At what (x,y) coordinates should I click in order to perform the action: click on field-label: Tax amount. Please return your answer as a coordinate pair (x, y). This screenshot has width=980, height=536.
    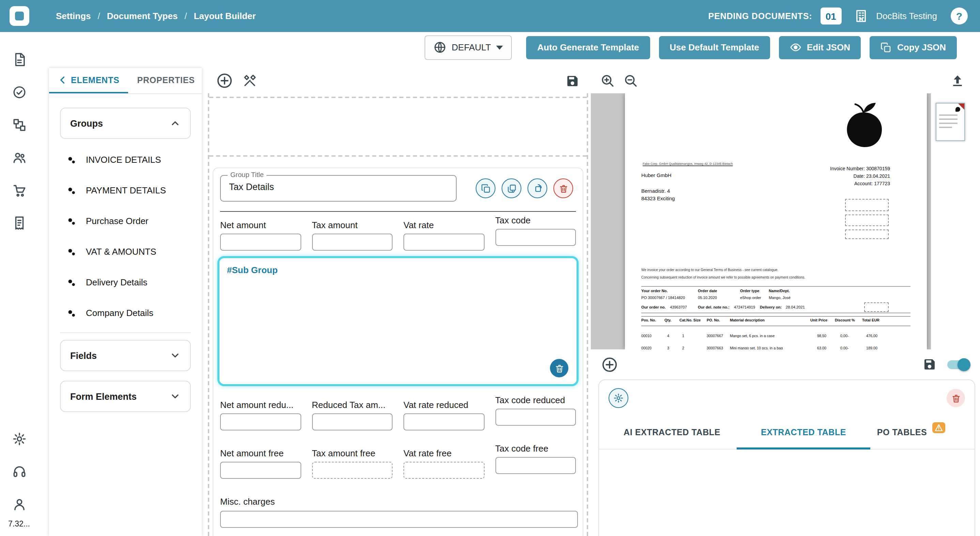
    Looking at the image, I should click on (352, 225).